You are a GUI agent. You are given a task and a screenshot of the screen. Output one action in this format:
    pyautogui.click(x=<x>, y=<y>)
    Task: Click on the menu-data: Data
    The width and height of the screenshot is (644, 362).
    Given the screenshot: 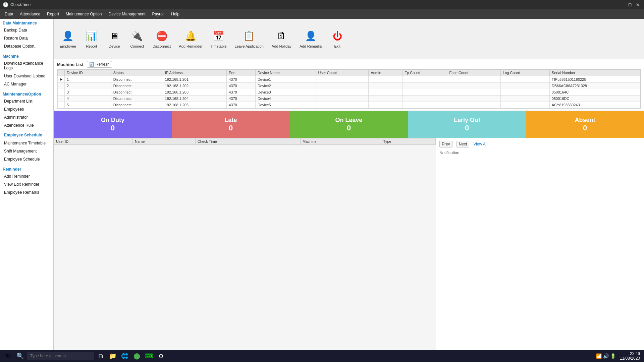 What is the action you would take?
    pyautogui.click(x=9, y=14)
    